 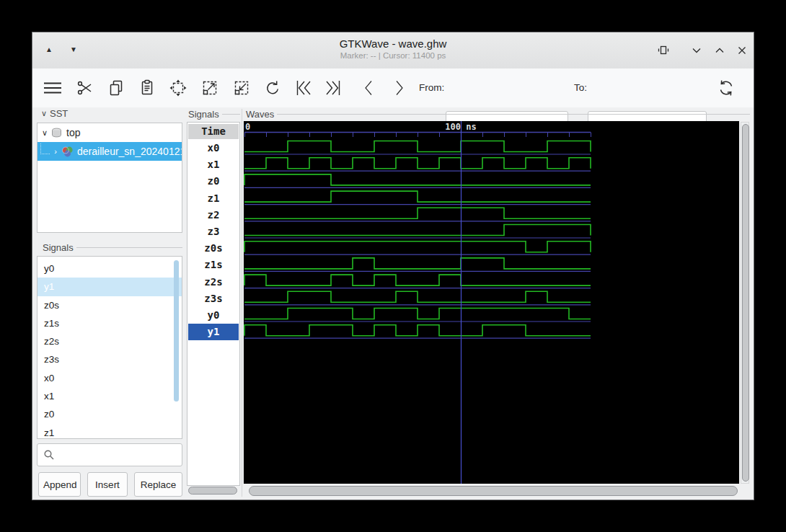 What do you see at coordinates (110, 323) in the screenshot?
I see `facility-list-item: z1s` at bounding box center [110, 323].